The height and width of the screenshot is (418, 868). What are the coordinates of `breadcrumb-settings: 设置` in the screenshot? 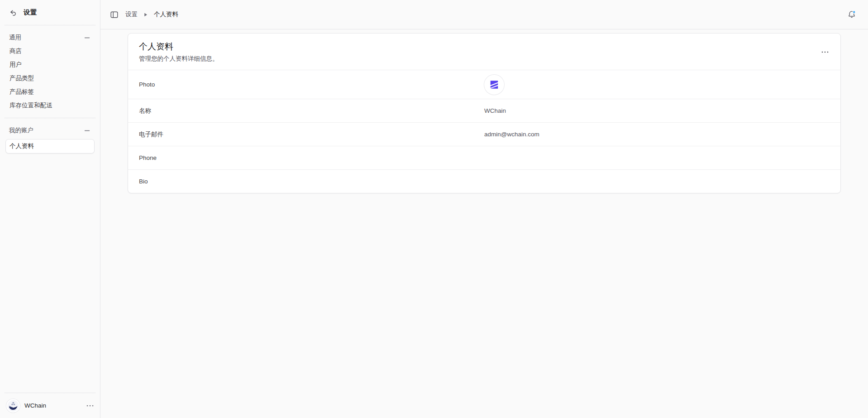 It's located at (131, 14).